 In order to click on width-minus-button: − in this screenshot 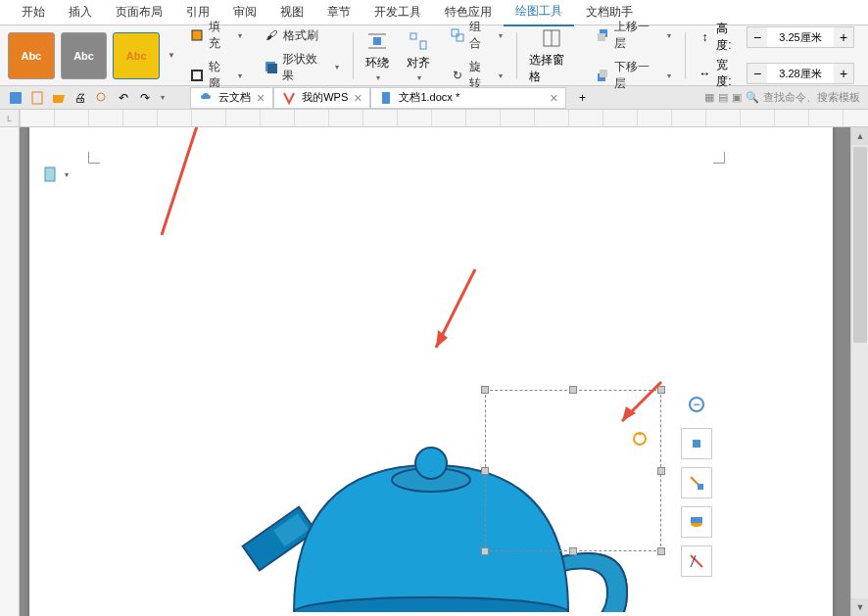, I will do `click(757, 73)`.